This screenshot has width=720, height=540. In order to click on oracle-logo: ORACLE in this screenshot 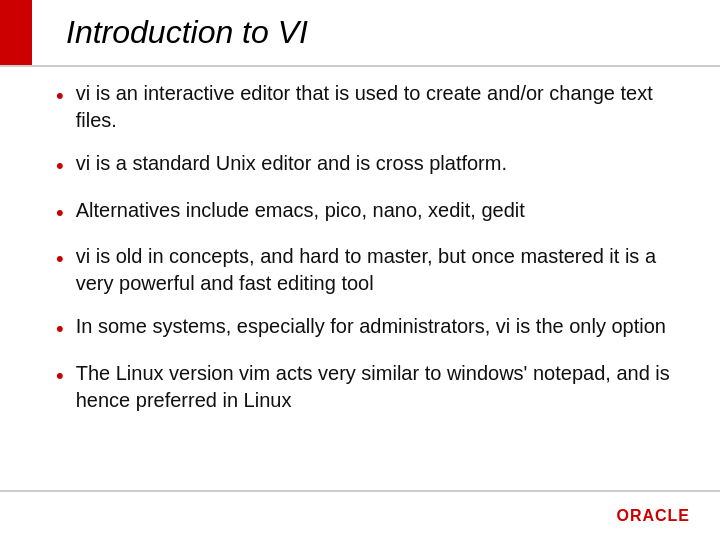, I will do `click(653, 516)`.